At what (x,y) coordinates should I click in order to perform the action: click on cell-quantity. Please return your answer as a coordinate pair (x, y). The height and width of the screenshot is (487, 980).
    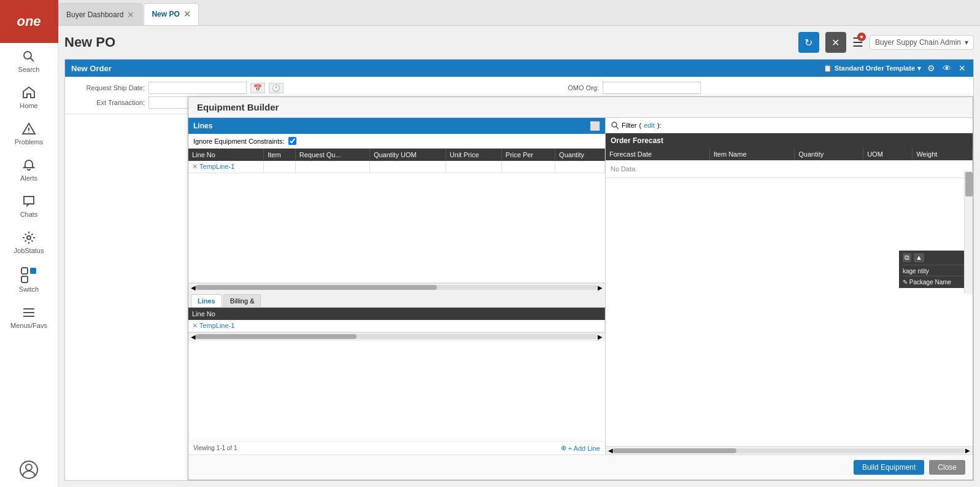
    Looking at the image, I should click on (581, 167).